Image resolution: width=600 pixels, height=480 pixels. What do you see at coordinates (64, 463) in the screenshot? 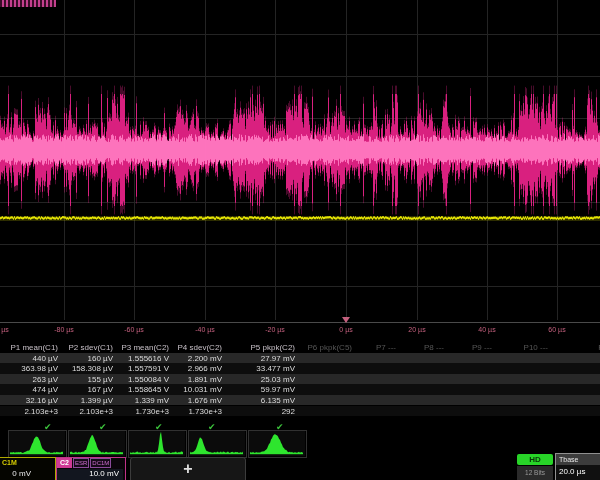
I see `c2-channel-badge: C2` at bounding box center [64, 463].